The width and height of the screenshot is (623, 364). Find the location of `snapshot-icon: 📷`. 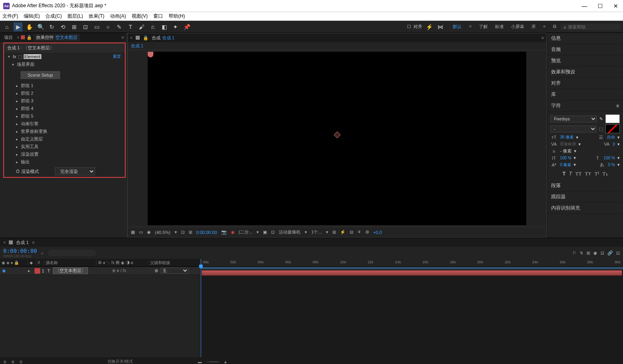

snapshot-icon: 📷 is located at coordinates (224, 232).